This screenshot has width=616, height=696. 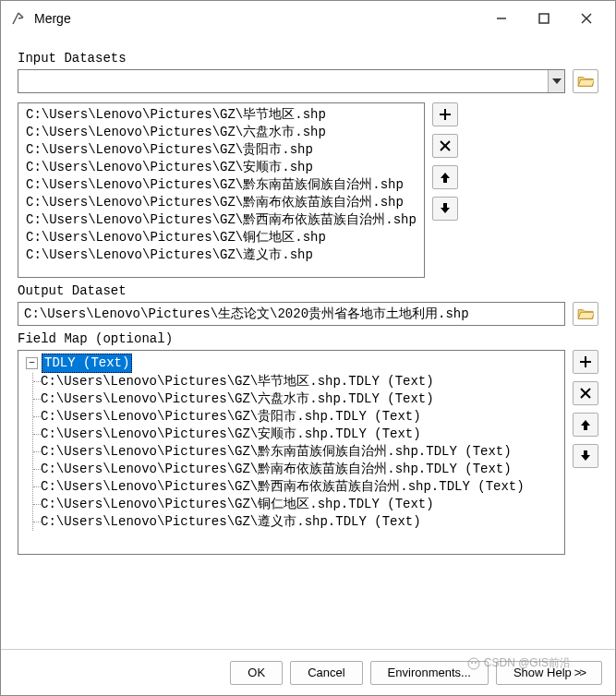 What do you see at coordinates (586, 18) in the screenshot?
I see `close-button` at bounding box center [586, 18].